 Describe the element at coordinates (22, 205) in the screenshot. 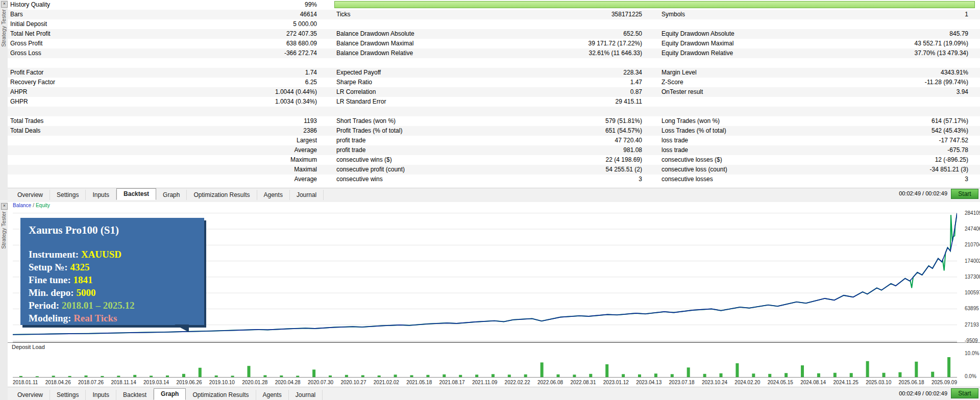

I see `legend-balance: Balance` at that location.